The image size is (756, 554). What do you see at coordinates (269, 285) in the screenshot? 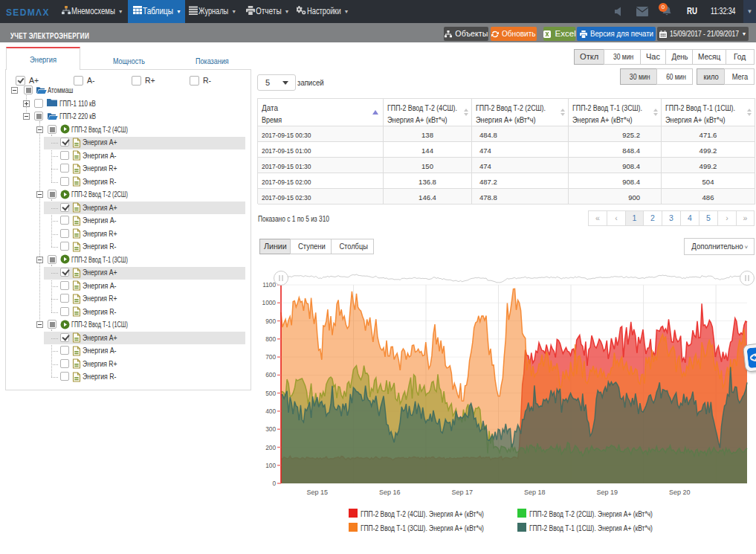
I see `svg-text: 1100` at bounding box center [269, 285].